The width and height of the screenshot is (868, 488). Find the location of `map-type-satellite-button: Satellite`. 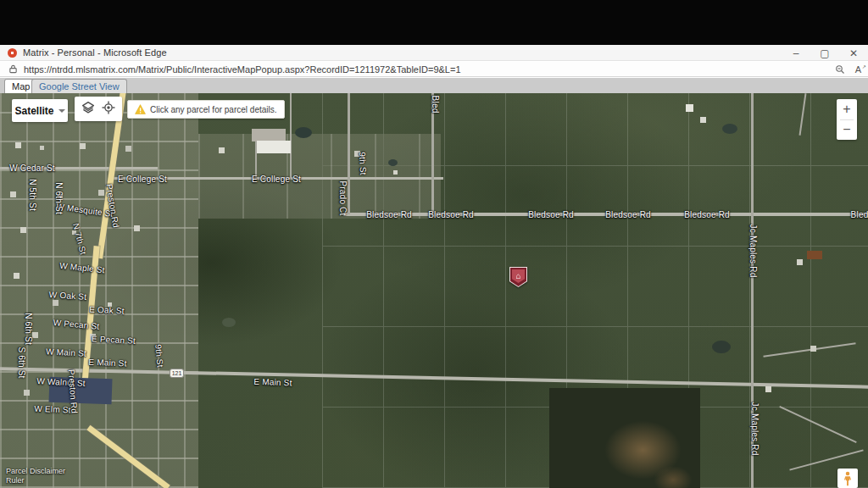

map-type-satellite-button: Satellite is located at coordinates (40, 110).